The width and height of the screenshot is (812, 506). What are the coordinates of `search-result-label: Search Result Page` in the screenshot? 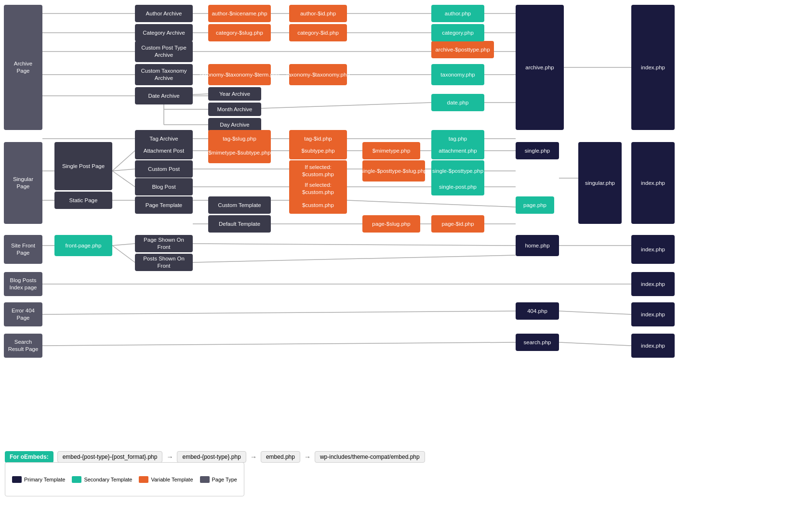 It's located at (23, 346).